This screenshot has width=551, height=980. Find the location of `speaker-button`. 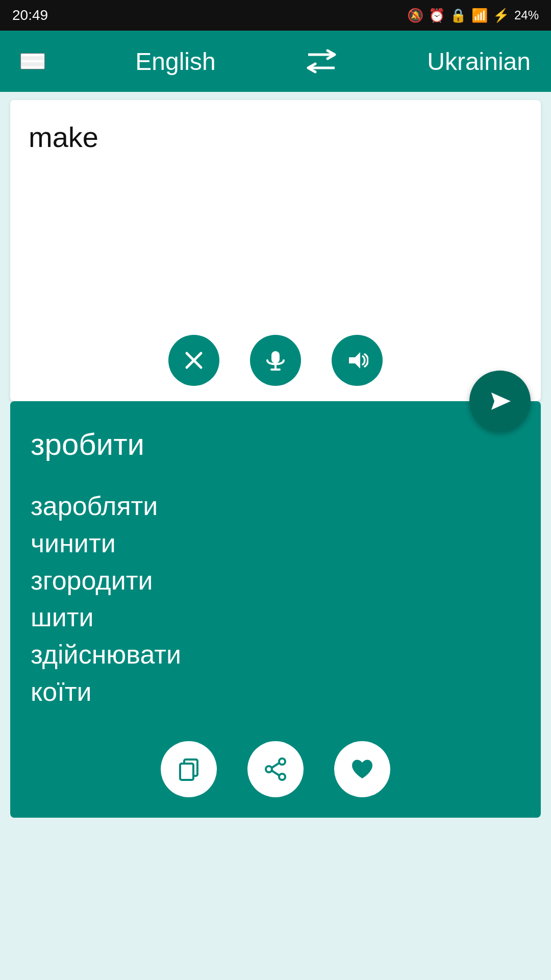

speaker-button is located at coordinates (357, 360).